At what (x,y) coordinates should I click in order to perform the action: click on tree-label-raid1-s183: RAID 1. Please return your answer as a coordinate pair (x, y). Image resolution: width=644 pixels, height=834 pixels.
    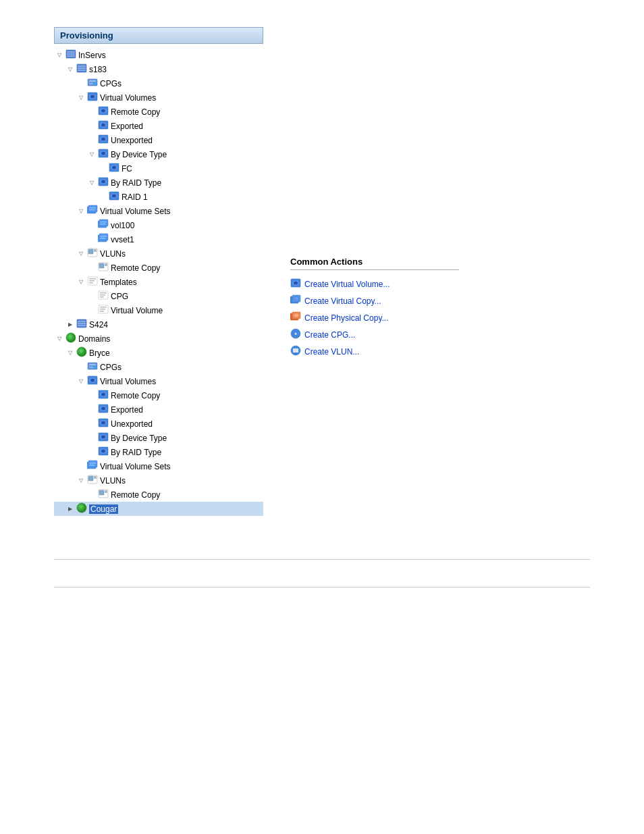
    Looking at the image, I should click on (135, 197).